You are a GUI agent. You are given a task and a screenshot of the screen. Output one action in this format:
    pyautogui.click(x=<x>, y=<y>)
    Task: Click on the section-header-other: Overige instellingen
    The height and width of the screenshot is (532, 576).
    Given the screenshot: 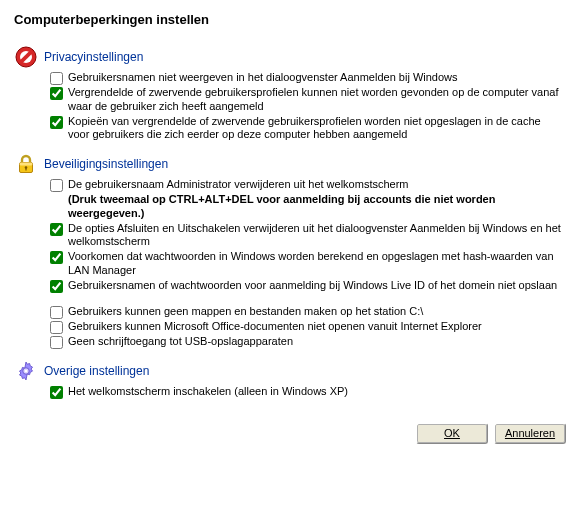 What is the action you would take?
    pyautogui.click(x=288, y=371)
    